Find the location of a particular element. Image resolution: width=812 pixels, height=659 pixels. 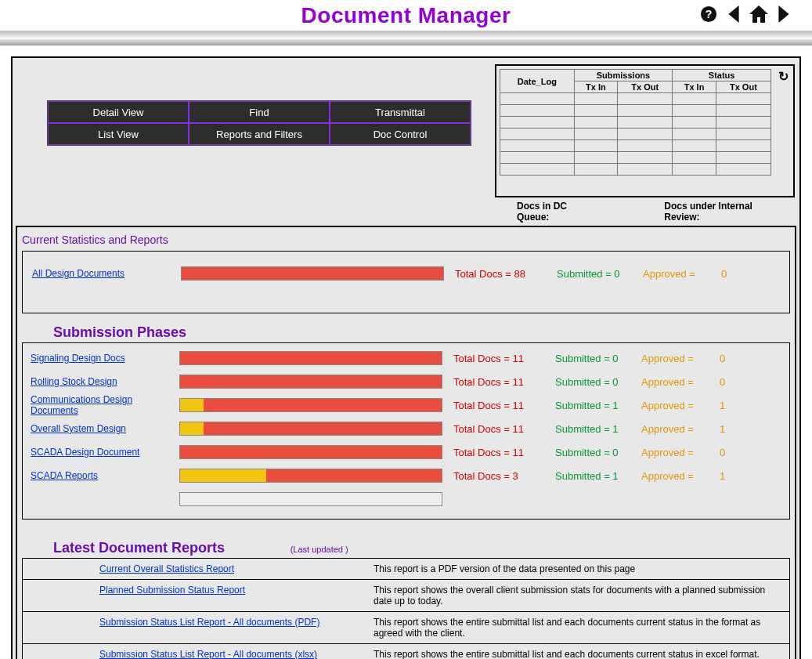

phase-row-empty is located at coordinates (406, 499).